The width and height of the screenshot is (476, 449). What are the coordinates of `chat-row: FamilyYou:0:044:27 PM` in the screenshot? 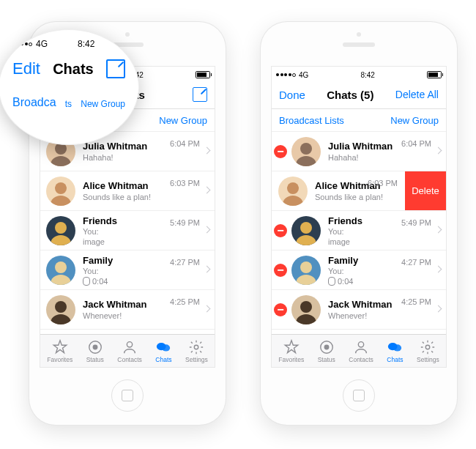 It's located at (127, 270).